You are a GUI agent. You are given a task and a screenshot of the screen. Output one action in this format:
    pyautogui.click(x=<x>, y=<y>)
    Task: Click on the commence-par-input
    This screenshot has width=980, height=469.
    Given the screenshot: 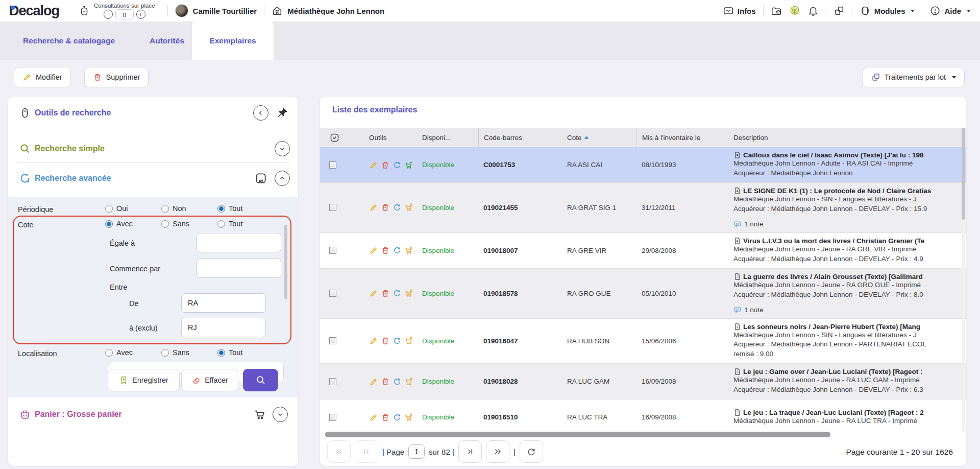 What is the action you would take?
    pyautogui.click(x=239, y=268)
    